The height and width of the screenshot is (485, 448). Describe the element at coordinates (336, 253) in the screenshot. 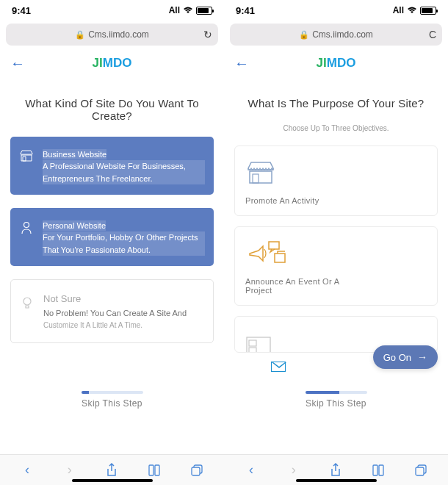

I see `megaphone-icon` at that location.